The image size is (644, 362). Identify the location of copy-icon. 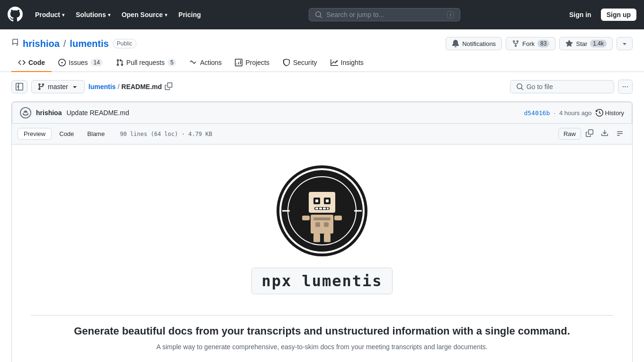
(169, 86).